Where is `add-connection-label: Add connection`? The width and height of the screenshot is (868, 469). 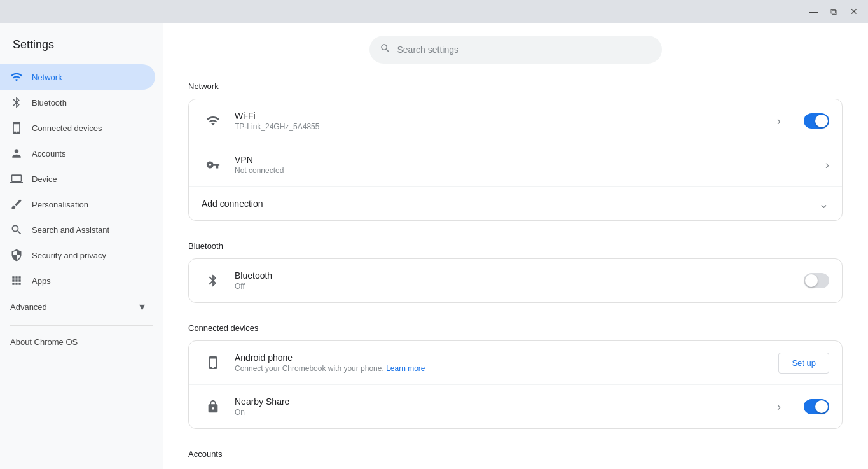 add-connection-label: Add connection is located at coordinates (233, 204).